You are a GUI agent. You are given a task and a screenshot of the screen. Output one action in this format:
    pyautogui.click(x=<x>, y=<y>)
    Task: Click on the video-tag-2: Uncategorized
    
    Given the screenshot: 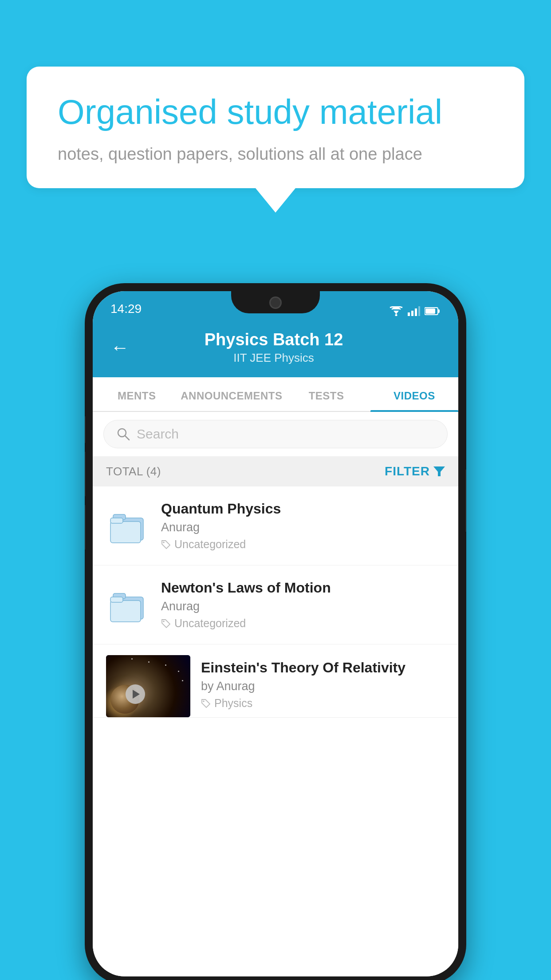 What is the action you would take?
    pyautogui.click(x=303, y=623)
    